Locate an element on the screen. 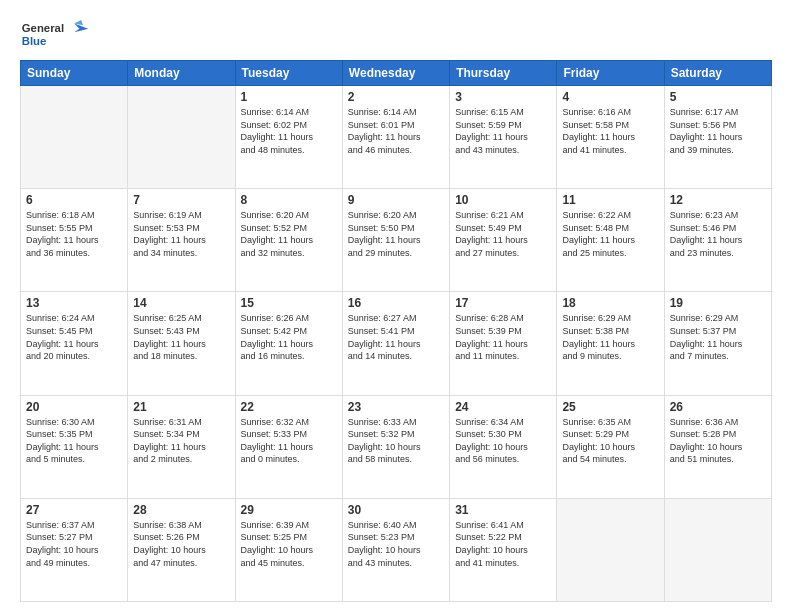 This screenshot has width=792, height=612. calendar-header-monday: Monday is located at coordinates (182, 74).